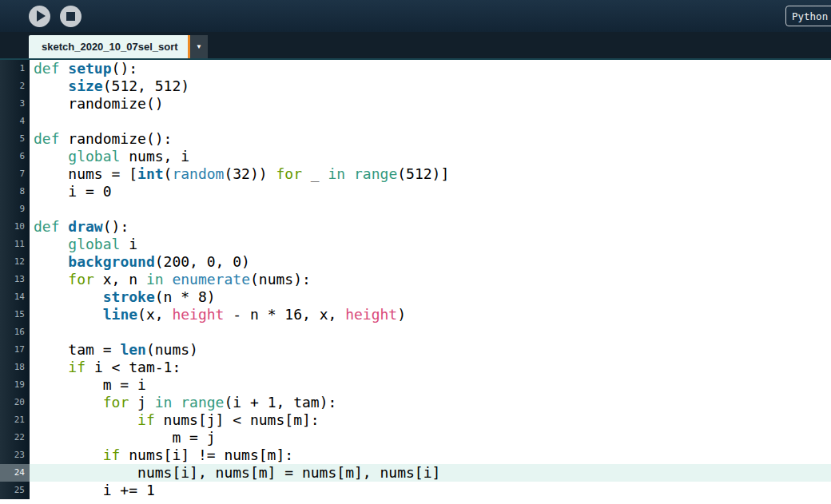  Describe the element at coordinates (133, 350) in the screenshot. I see `code-token: len` at that location.